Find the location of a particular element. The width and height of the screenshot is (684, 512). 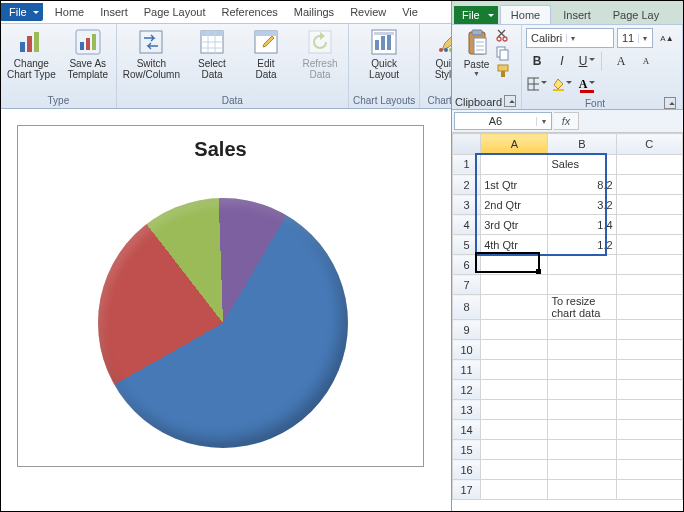

cell-c2 is located at coordinates (649, 185).